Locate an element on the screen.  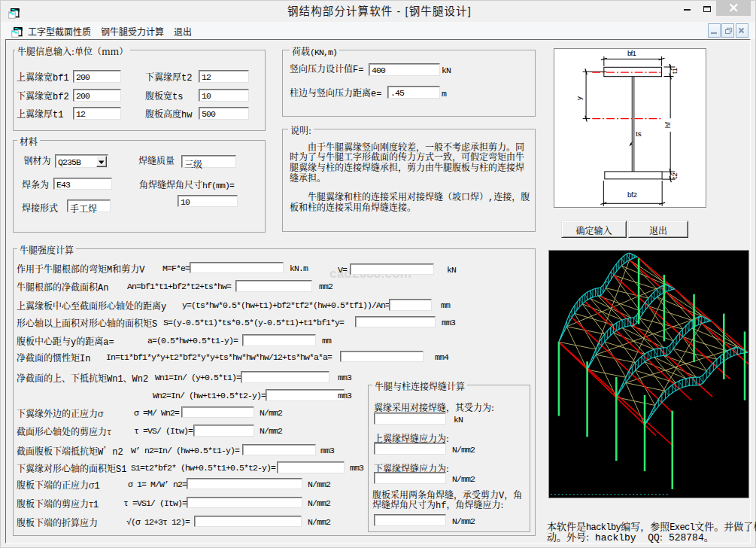
svg-text: t2 is located at coordinates (674, 175).